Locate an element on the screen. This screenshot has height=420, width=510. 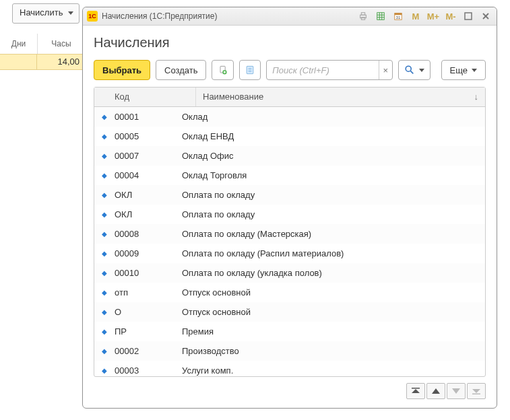
row-name: Оплата по окладу (Распил материалов) is located at coordinates (330, 253).